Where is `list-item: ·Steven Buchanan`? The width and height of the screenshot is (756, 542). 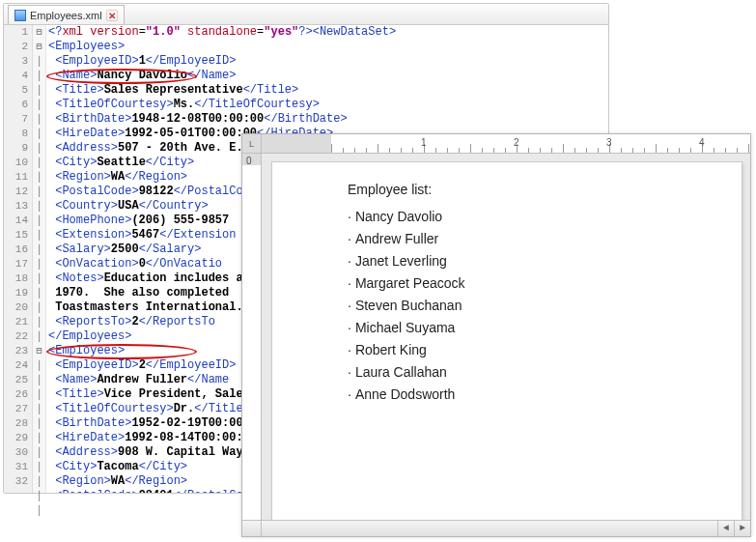
list-item: ·Steven Buchanan is located at coordinates (545, 305).